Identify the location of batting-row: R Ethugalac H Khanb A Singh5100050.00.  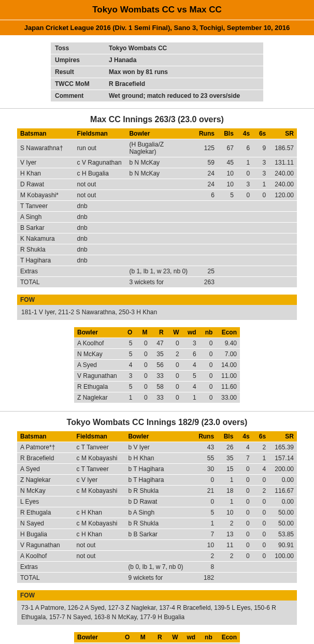
(157, 513).